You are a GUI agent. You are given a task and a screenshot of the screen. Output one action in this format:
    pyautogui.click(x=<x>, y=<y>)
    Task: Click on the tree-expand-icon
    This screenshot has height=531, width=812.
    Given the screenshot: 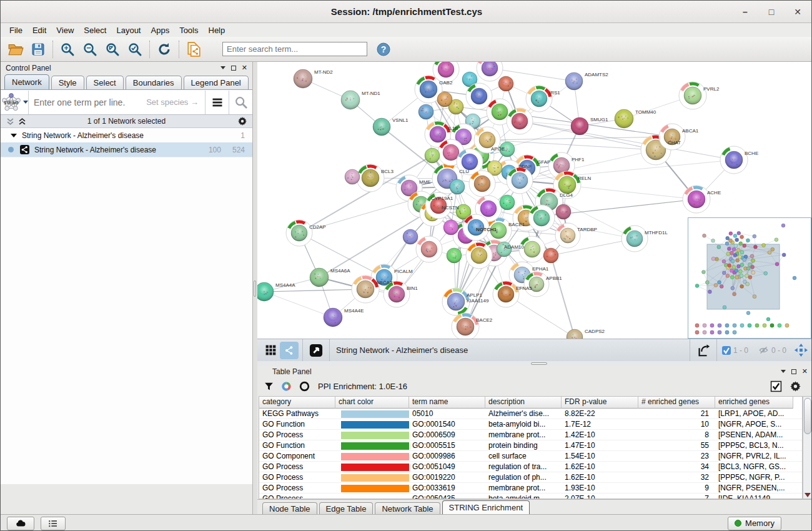 What is the action you would take?
    pyautogui.click(x=14, y=136)
    